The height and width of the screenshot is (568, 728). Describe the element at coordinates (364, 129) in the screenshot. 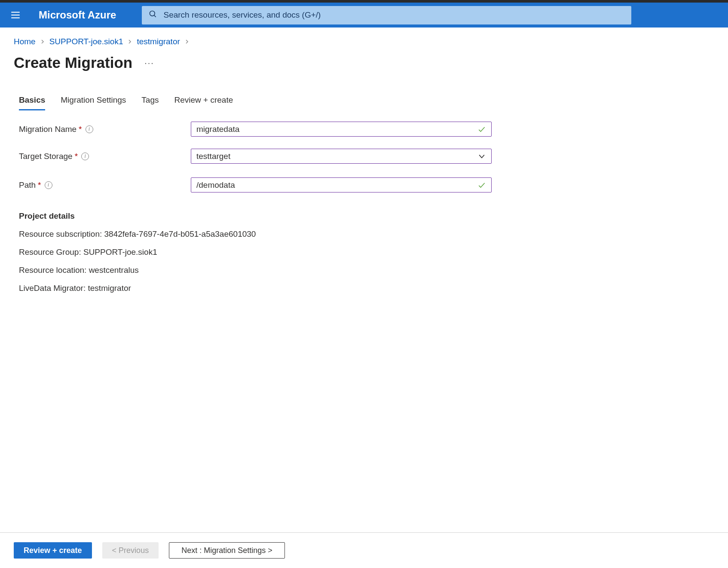

I see `row-migration-name: Migration Name * i migratedata` at that location.